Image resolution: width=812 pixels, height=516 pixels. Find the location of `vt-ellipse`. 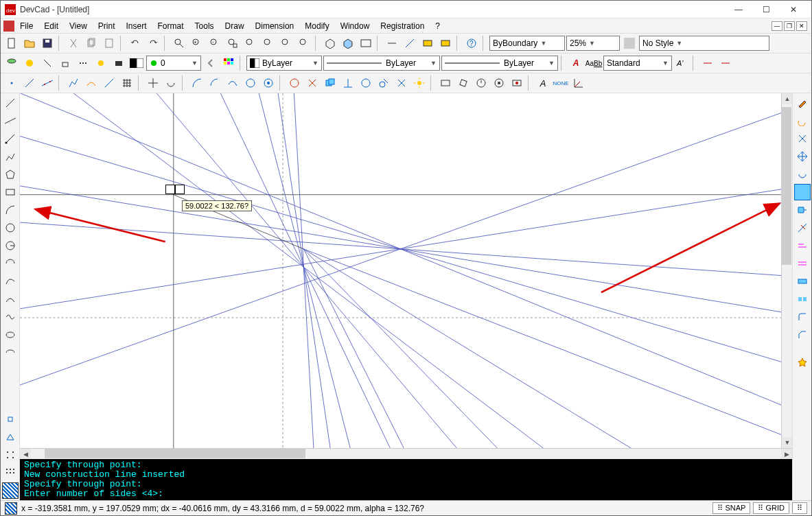

vt-ellipse is located at coordinates (10, 335).